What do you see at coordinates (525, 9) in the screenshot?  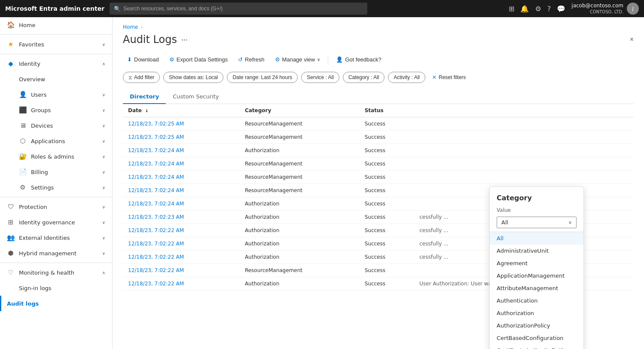 I see `notifications-icon: 🔔` at bounding box center [525, 9].